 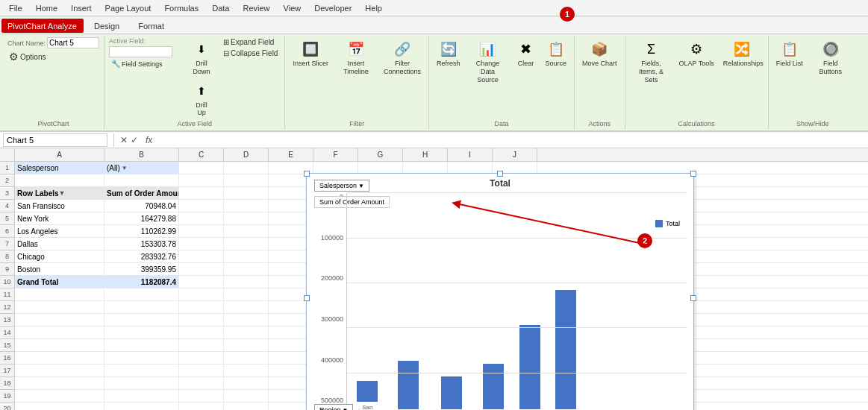 I want to click on cell-a1: Salesperson, so click(x=60, y=168).